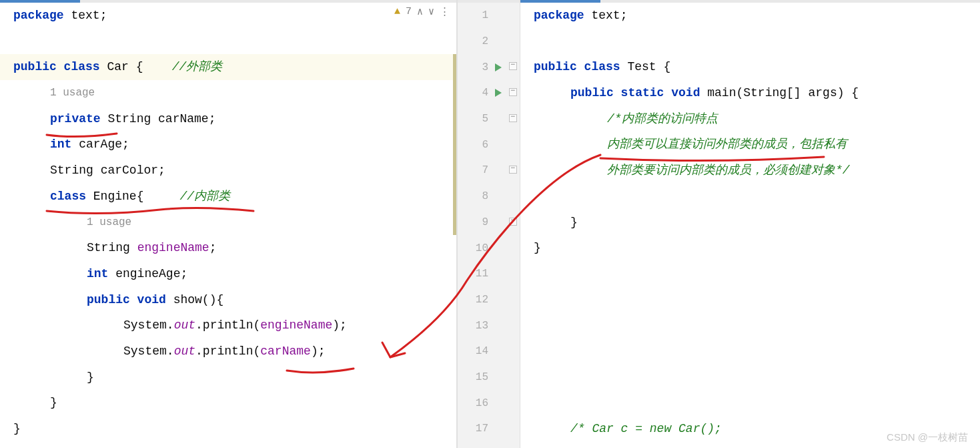  Describe the element at coordinates (488, 248) in the screenshot. I see `gutter-row: 10` at that location.